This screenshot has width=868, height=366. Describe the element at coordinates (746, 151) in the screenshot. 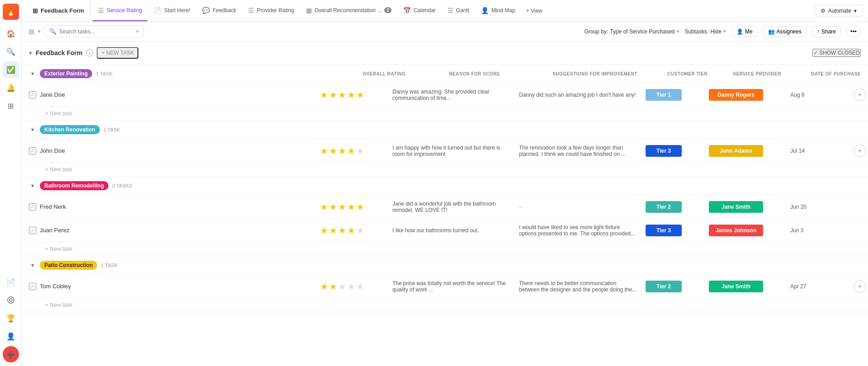

I see `task-provider-cell: John Adams` at that location.